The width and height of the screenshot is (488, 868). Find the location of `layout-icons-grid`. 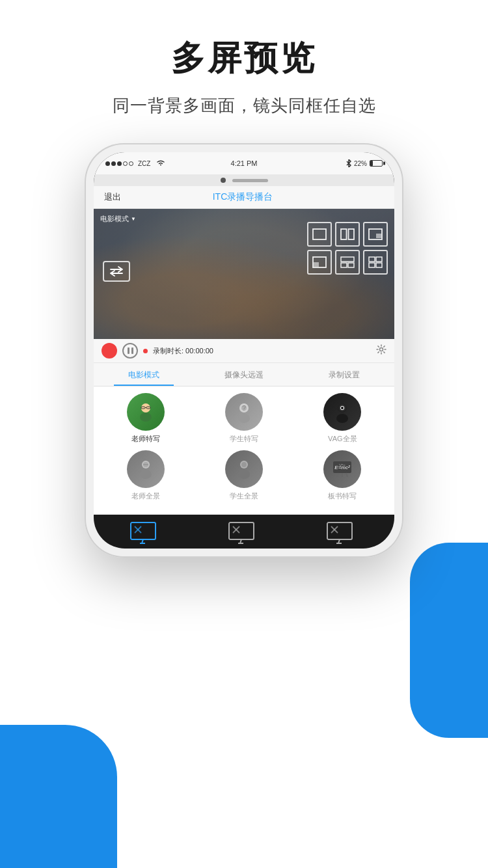

layout-icons-grid is located at coordinates (347, 249).